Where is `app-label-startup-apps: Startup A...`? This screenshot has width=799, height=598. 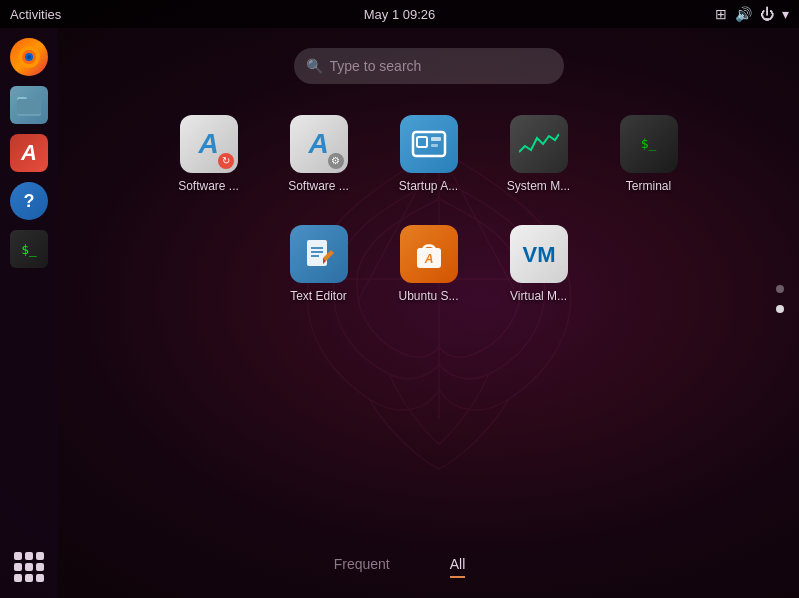 app-label-startup-apps: Startup A... is located at coordinates (428, 186).